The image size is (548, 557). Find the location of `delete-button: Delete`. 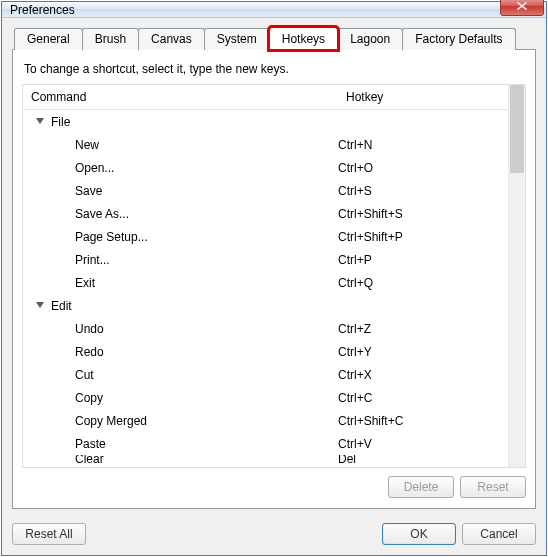

delete-button: Delete is located at coordinates (421, 487).